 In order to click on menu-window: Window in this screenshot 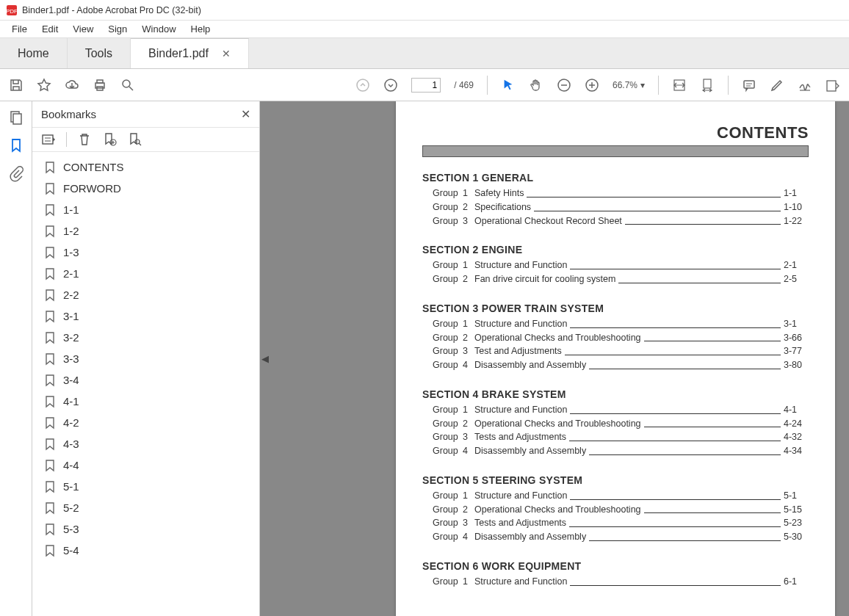, I will do `click(159, 29)`.